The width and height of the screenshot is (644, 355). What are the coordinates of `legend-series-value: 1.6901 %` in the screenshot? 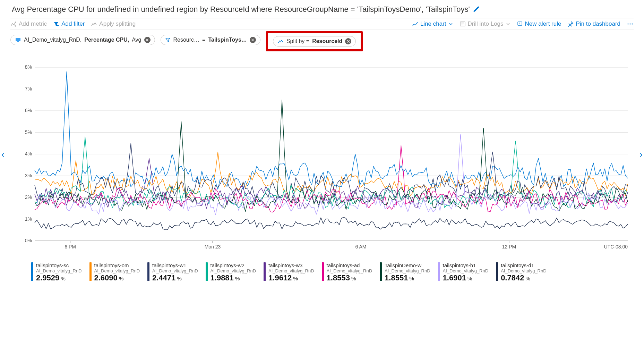 It's located at (466, 278).